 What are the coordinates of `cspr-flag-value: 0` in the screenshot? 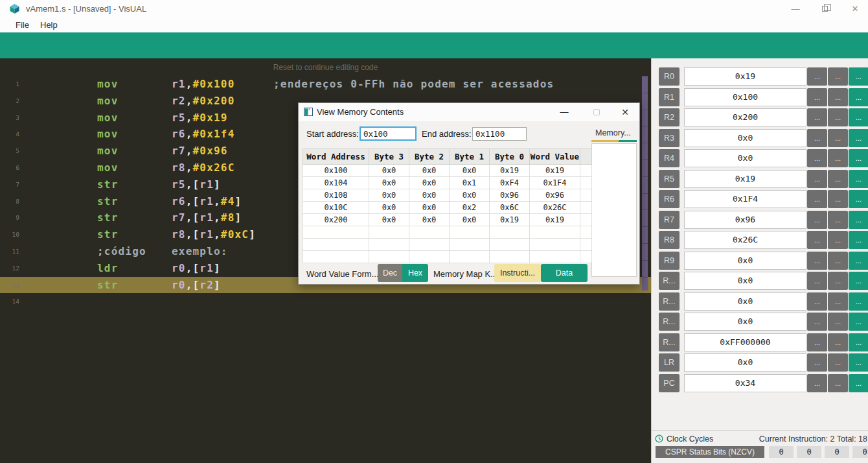 It's located at (781, 452).